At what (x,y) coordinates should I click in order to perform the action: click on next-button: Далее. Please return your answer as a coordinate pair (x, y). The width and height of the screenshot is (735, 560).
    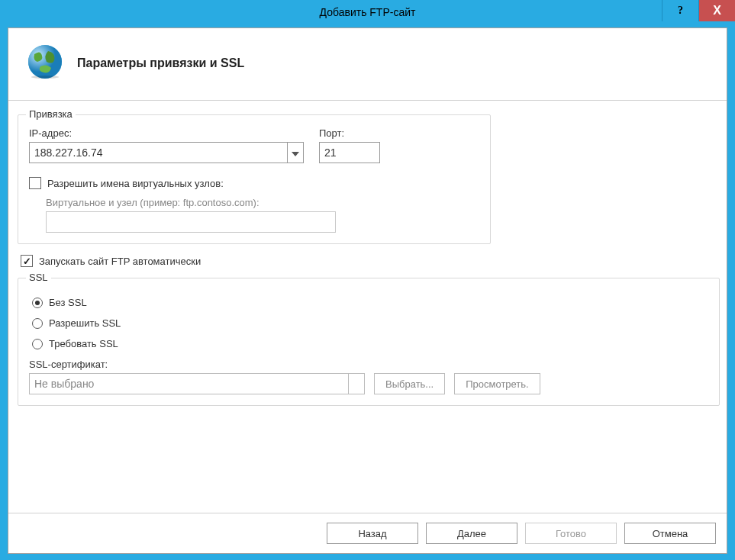
    Looking at the image, I should click on (472, 533).